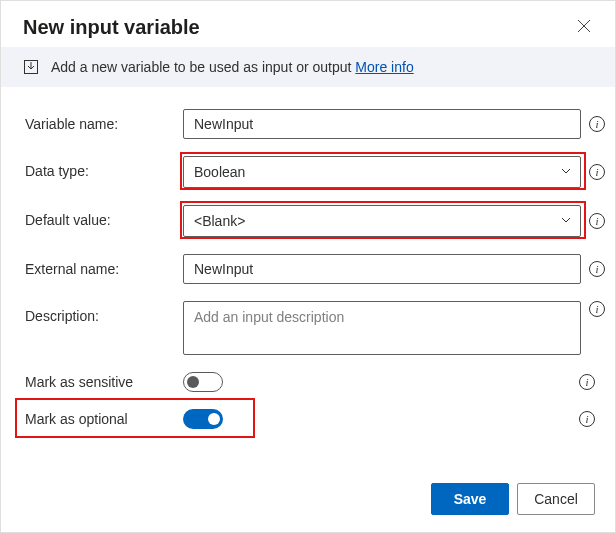 The image size is (616, 533). Describe the element at coordinates (584, 27) in the screenshot. I see `close-button` at that location.